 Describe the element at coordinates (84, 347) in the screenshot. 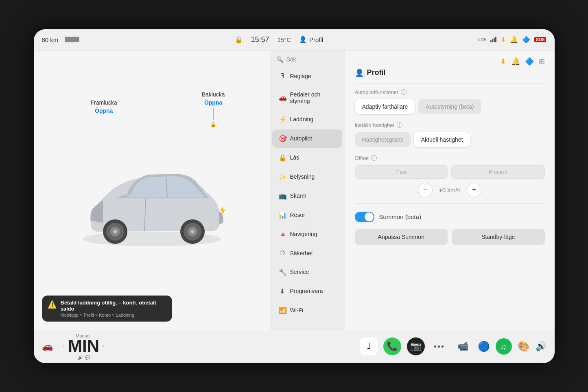

I see `speed-section: Manuell ‹ MIN › 🔊 💬` at that location.